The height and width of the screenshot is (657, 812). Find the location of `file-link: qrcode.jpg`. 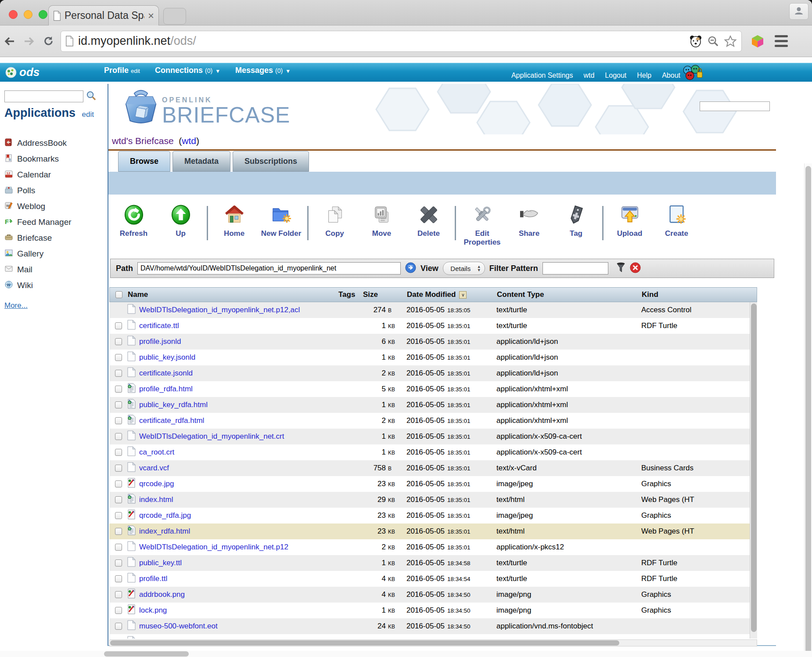

file-link: qrcode.jpg is located at coordinates (156, 484).